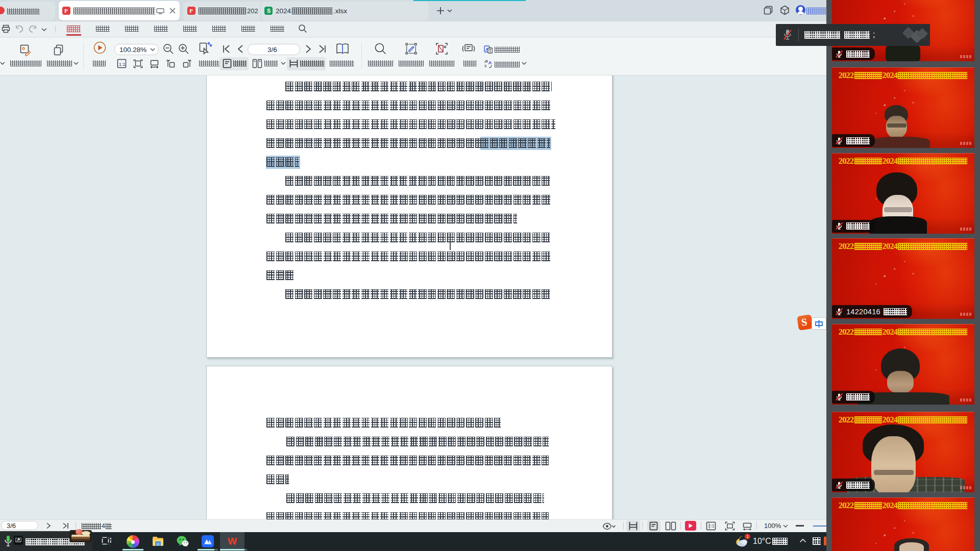  I want to click on svg-text: A, so click(490, 62).